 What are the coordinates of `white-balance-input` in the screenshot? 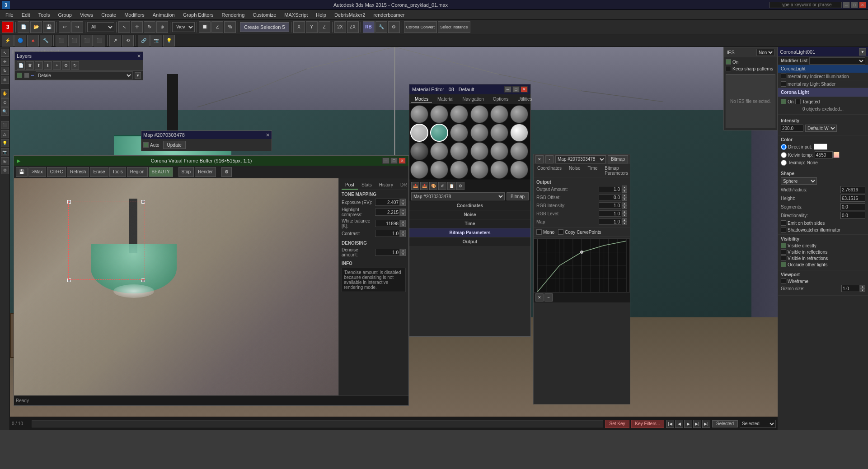 It's located at (388, 223).